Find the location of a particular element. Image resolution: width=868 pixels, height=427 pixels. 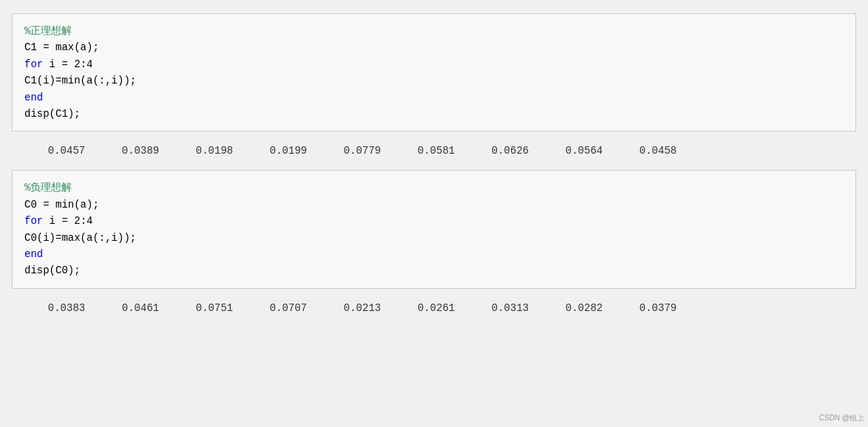

negative-ideal-output: 0.0383 0.0461 0.0751 0.0707 0.0213 0.026… is located at coordinates (434, 308).